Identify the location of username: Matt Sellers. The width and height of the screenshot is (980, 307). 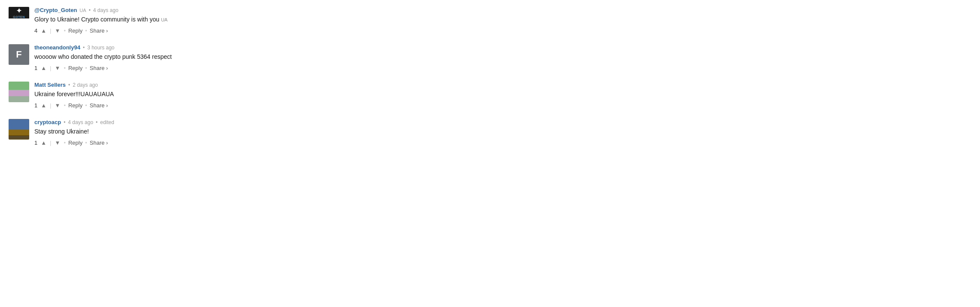
(50, 85).